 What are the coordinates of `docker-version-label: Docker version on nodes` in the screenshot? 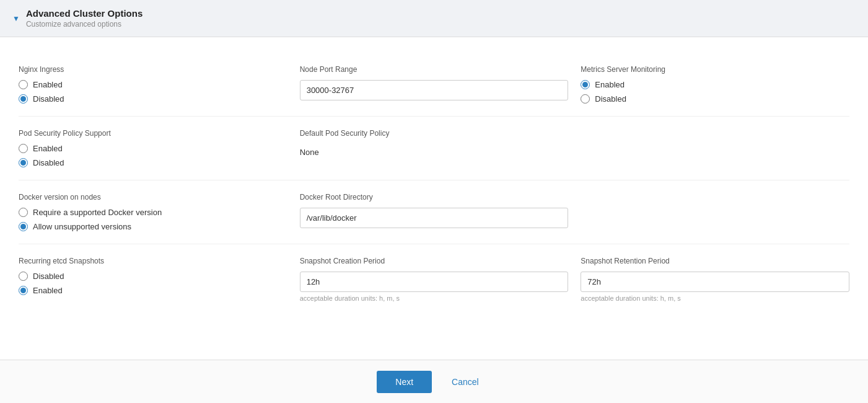 It's located at (153, 197).